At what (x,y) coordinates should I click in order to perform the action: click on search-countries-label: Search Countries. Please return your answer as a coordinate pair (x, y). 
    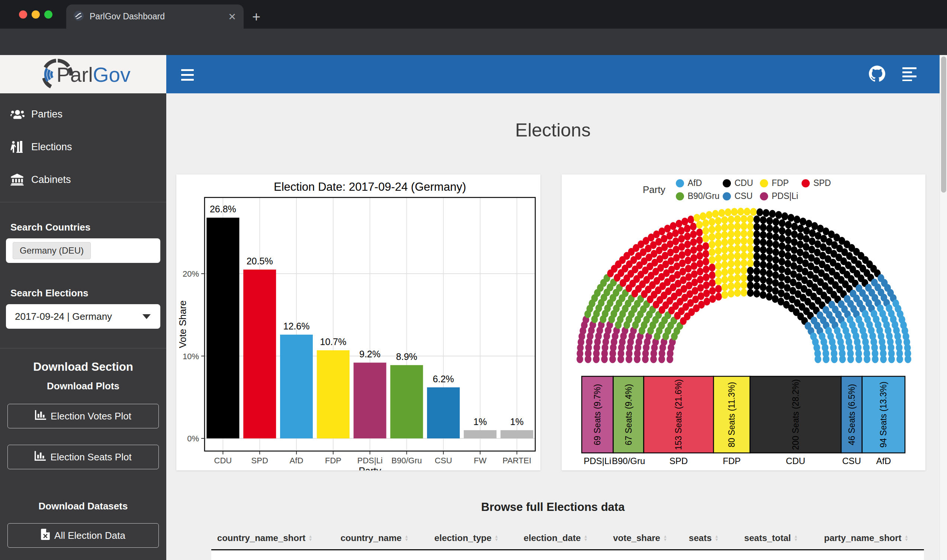
    Looking at the image, I should click on (83, 227).